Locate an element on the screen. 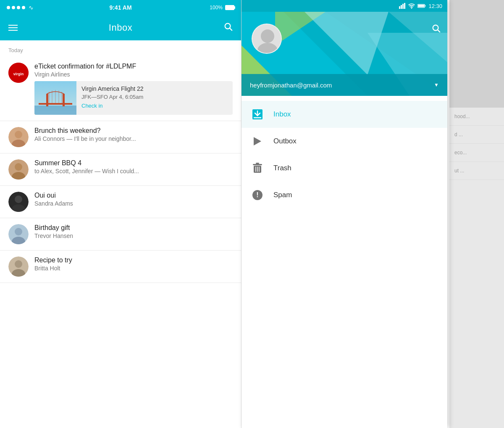 This screenshot has height=428, width=504. outbox-icon is located at coordinates (257, 141).